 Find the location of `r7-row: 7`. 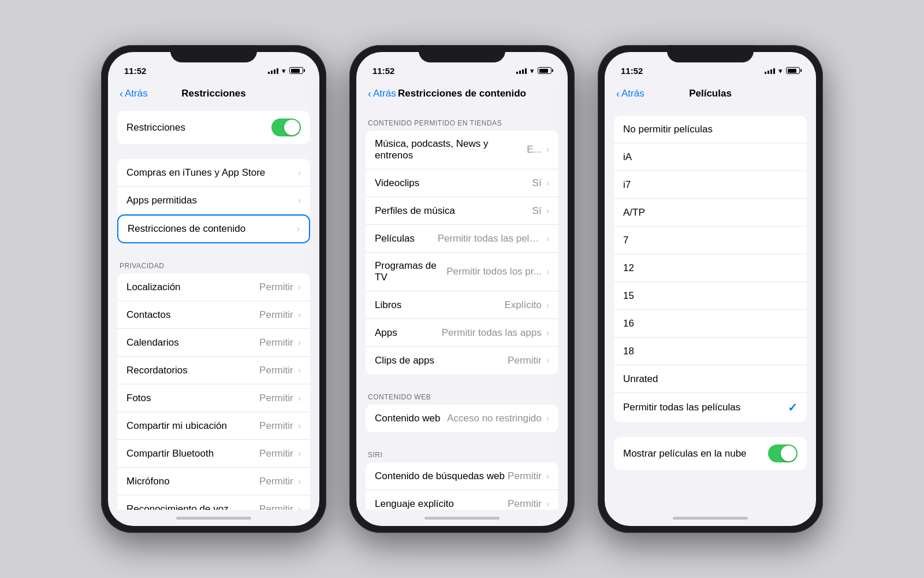

r7-row: 7 is located at coordinates (710, 240).